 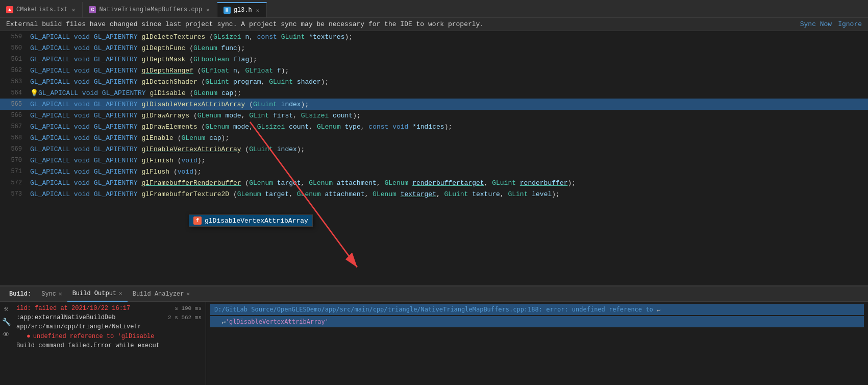 I want to click on build-failed-label: ild: failed at 2021/10/22 16:17, so click(x=94, y=308).